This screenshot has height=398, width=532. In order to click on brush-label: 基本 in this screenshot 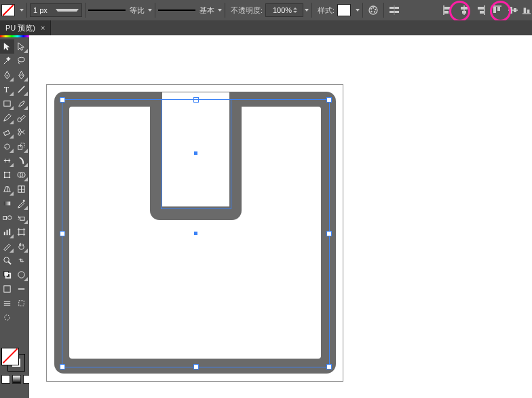, I will do `click(207, 11)`.